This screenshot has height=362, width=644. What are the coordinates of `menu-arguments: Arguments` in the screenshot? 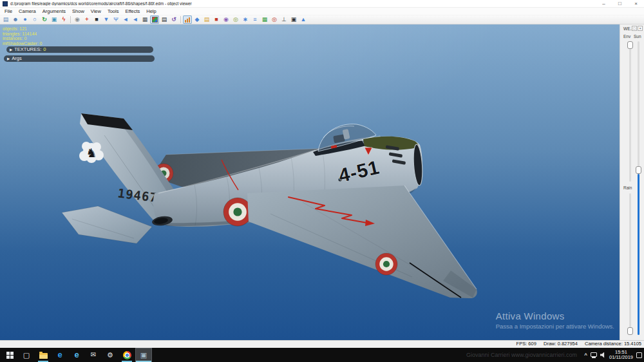 It's located at (54, 12).